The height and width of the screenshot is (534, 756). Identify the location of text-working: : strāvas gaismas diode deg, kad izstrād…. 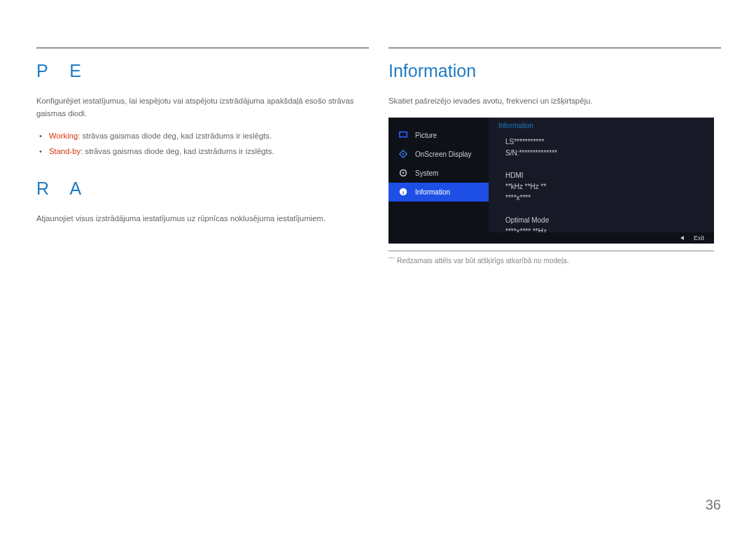
(175, 136).